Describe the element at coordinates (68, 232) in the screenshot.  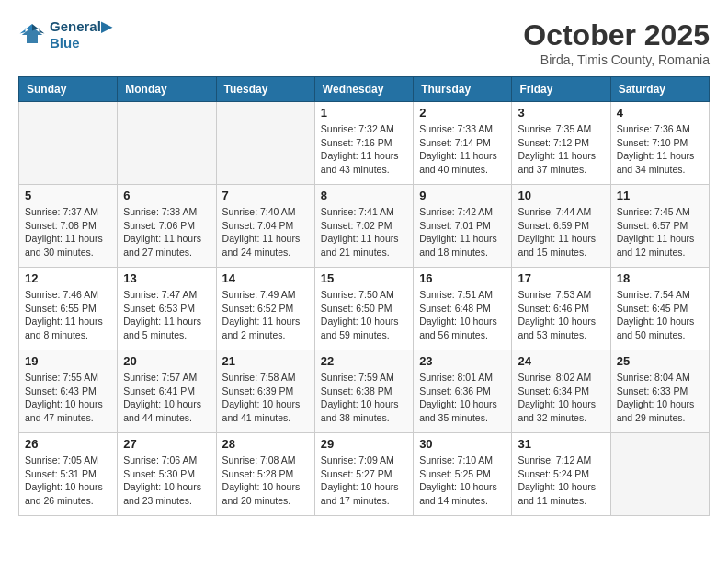
I see `day-info: Sunrise: 7:37 AM Sunset: 7:08 PM Dayligh…` at that location.